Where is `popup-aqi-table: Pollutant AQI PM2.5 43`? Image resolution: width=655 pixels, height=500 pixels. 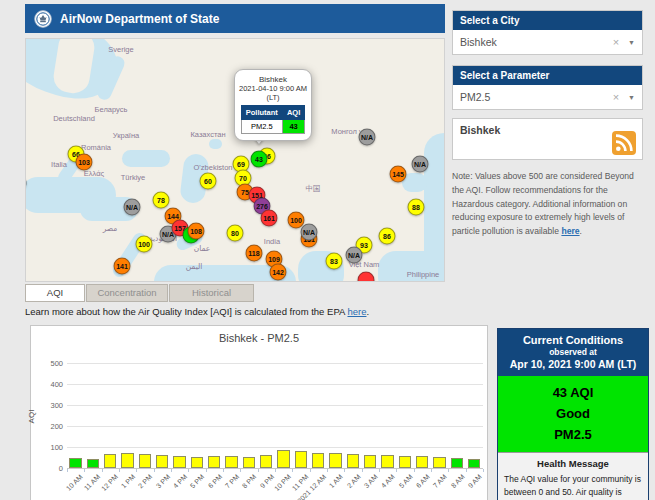
popup-aqi-table: Pollutant AQI PM2.5 43 is located at coordinates (273, 120).